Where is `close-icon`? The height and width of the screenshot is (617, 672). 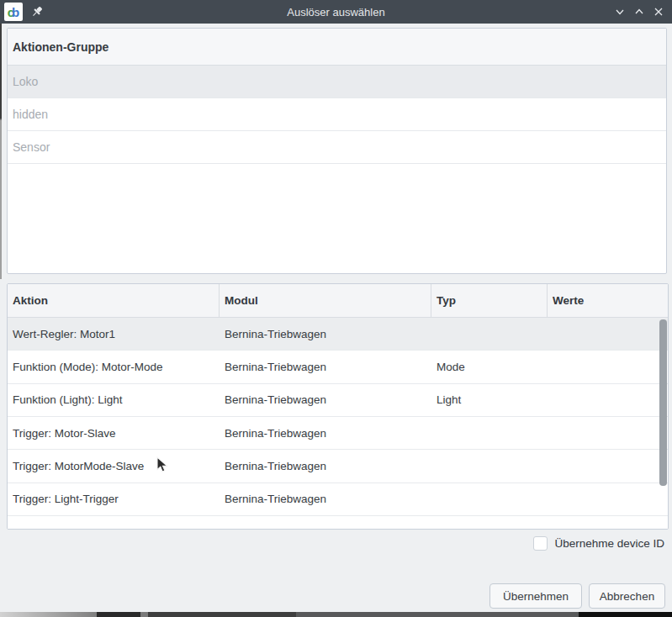
close-icon is located at coordinates (659, 12).